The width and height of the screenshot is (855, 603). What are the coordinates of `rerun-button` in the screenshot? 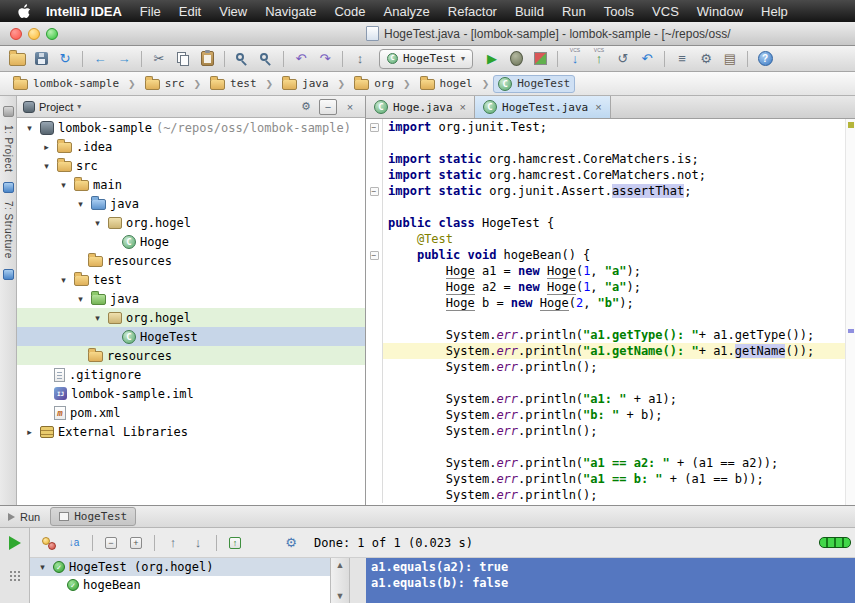 It's located at (15, 543).